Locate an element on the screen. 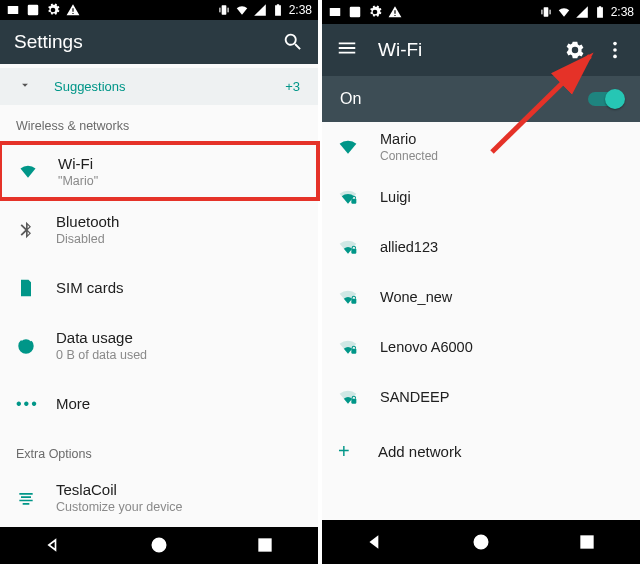 The height and width of the screenshot is (564, 640). network-row: Wone_new is located at coordinates (481, 297).